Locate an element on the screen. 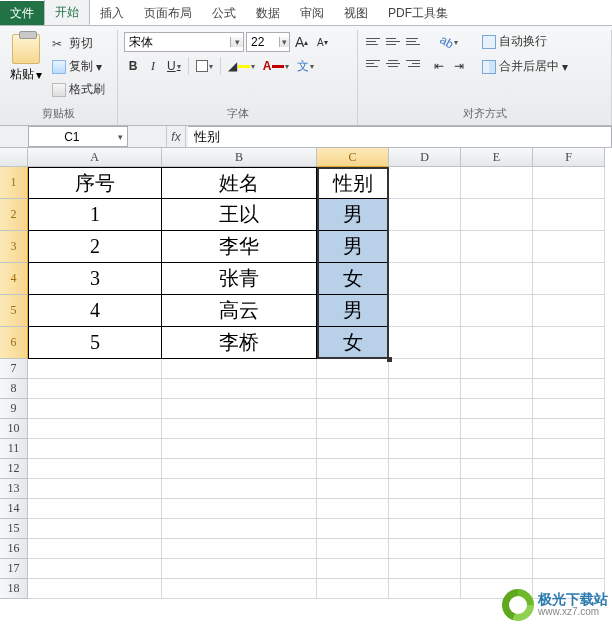  cell-C17 is located at coordinates (353, 569).